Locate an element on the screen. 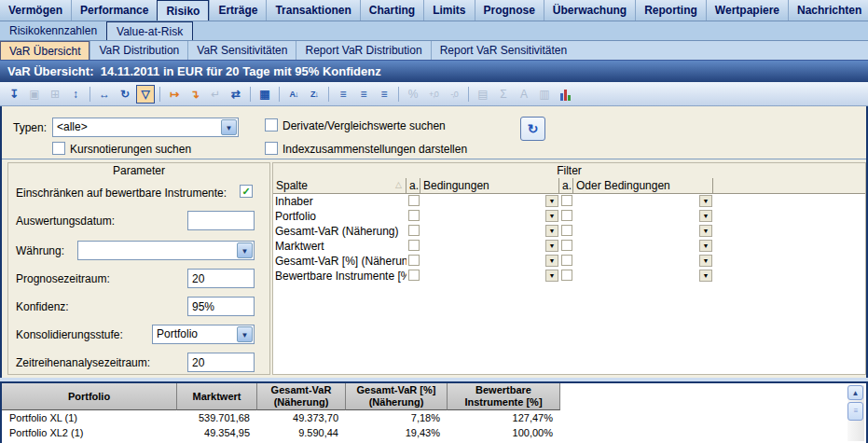 The height and width of the screenshot is (443, 868). menu-risiko: Risiko is located at coordinates (183, 10).